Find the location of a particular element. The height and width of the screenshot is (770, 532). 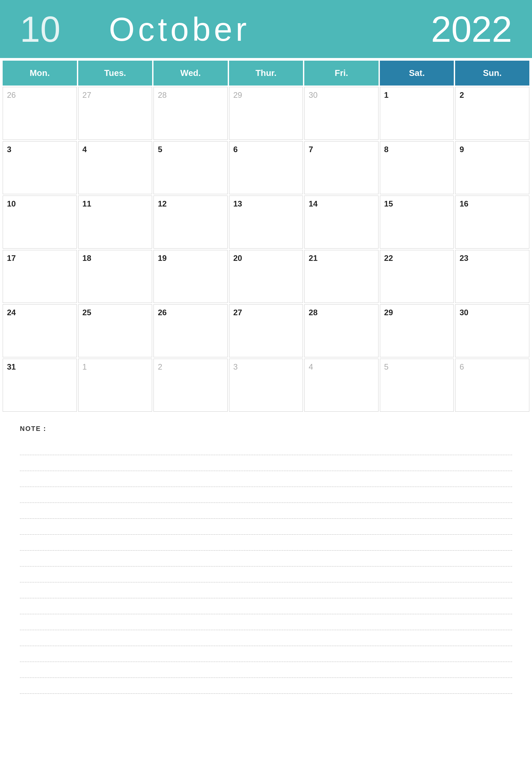

day-header-mon: Mon. is located at coordinates (40, 73).